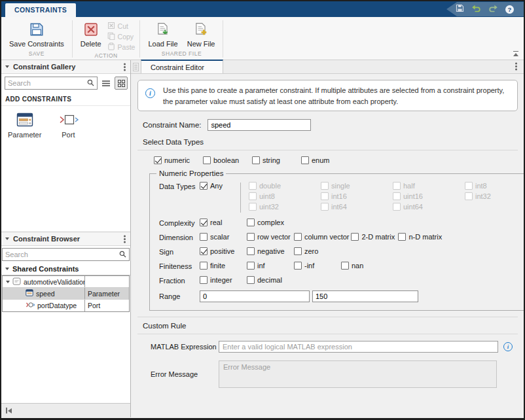 This screenshot has width=525, height=420. Describe the element at coordinates (25, 126) in the screenshot. I see `gallery-item-parameter: Parameter` at that location.